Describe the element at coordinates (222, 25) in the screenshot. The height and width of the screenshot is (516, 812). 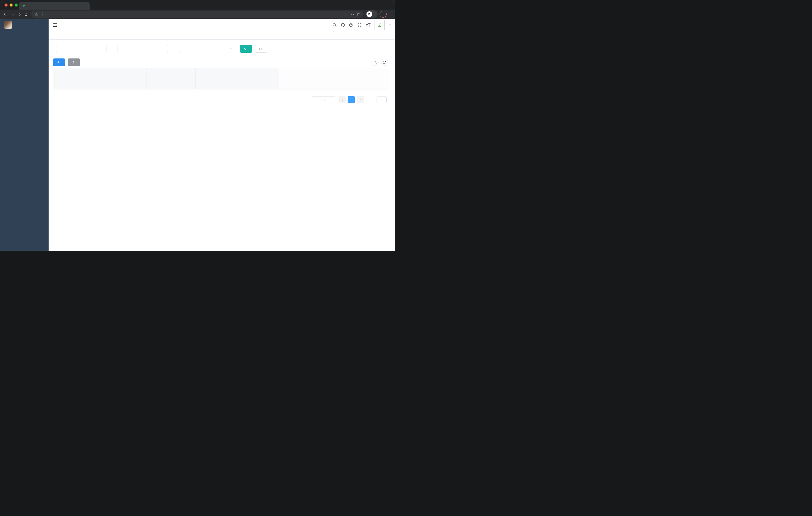
I see `navbar` at that location.